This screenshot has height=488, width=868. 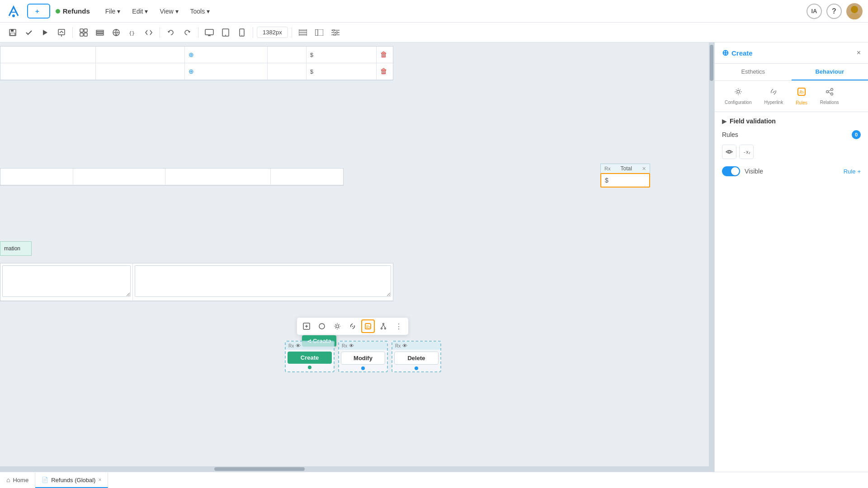 I want to click on tab-esthetics: Esthetics, so click(x=753, y=72).